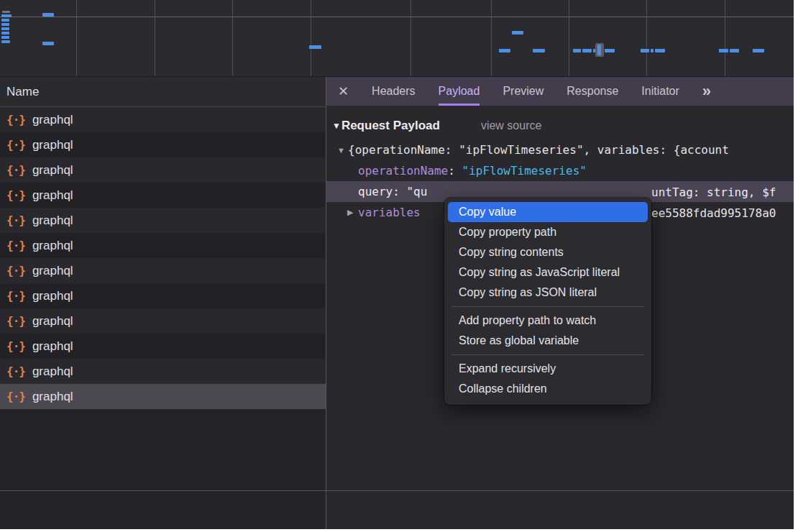 The height and width of the screenshot is (532, 798). I want to click on menu-item-collapse-children: Collapse children, so click(548, 389).